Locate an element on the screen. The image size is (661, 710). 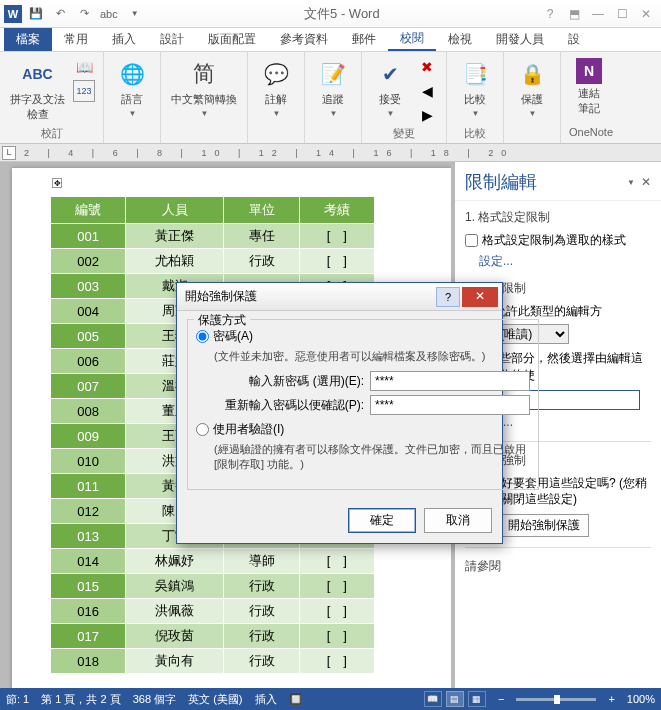
tab-file: 檔案 is located at coordinates (28, 40).